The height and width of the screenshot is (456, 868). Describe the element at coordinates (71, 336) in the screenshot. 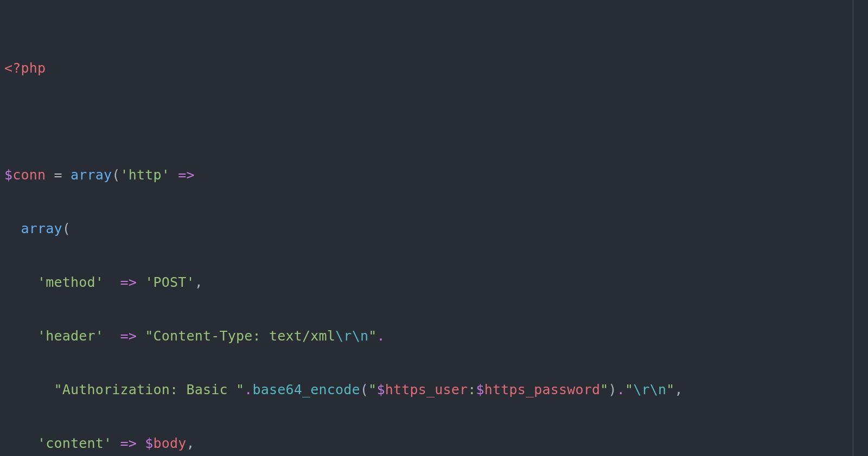

I see `key-header: 'header'` at that location.